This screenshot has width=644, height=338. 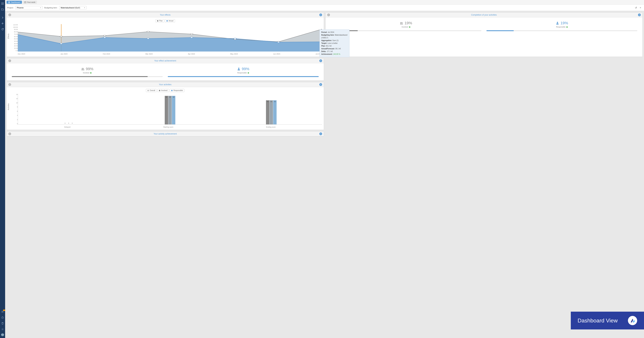 I want to click on gear-icon, so click(x=2, y=329).